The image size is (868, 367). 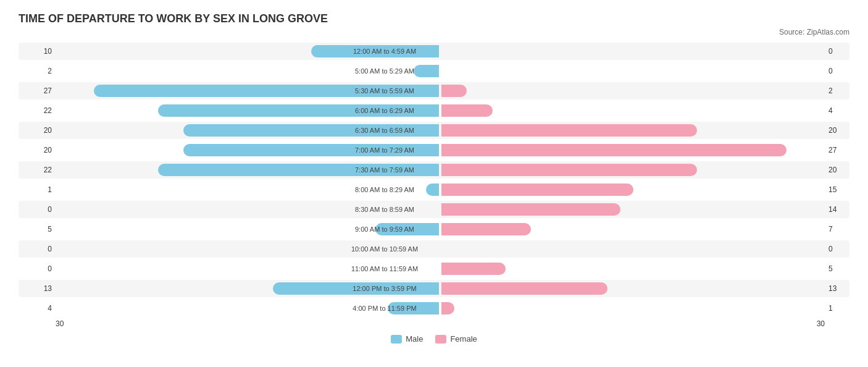 What do you see at coordinates (37, 51) in the screenshot?
I see `male-value: 10` at bounding box center [37, 51].